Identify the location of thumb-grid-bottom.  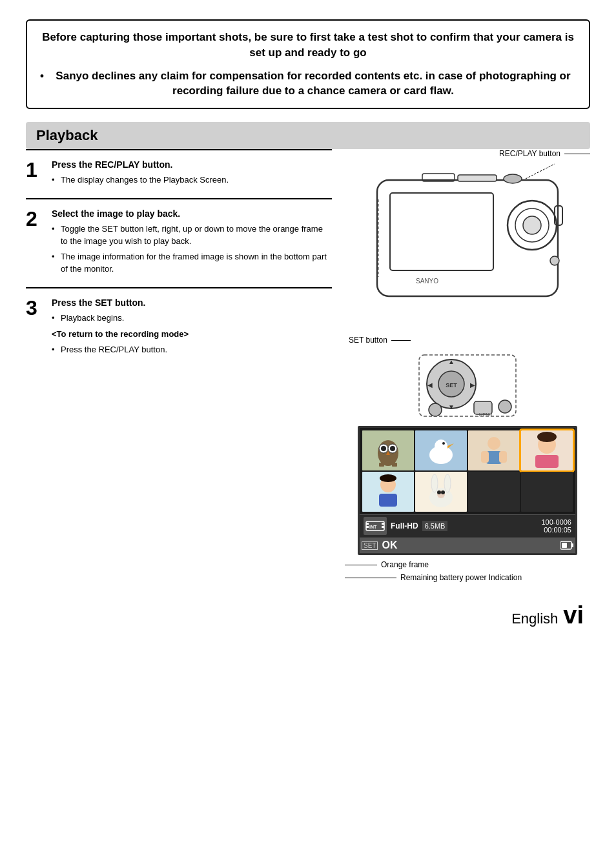
(467, 493).